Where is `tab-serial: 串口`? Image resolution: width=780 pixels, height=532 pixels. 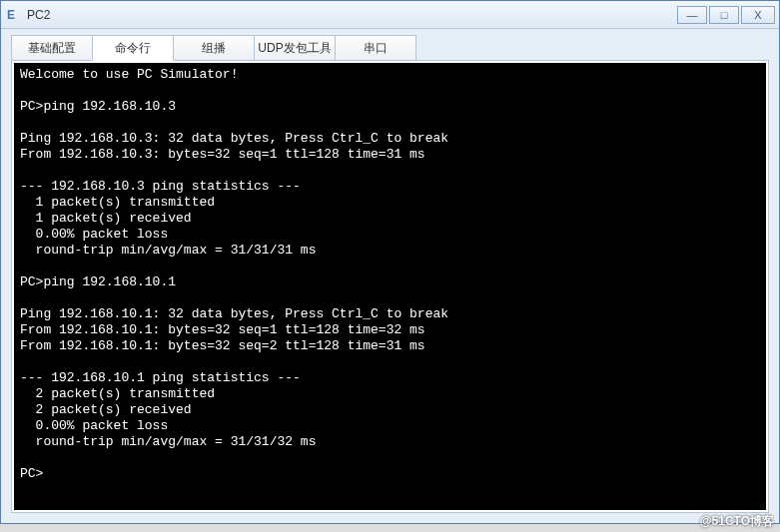
tab-serial: 串口 is located at coordinates (376, 48).